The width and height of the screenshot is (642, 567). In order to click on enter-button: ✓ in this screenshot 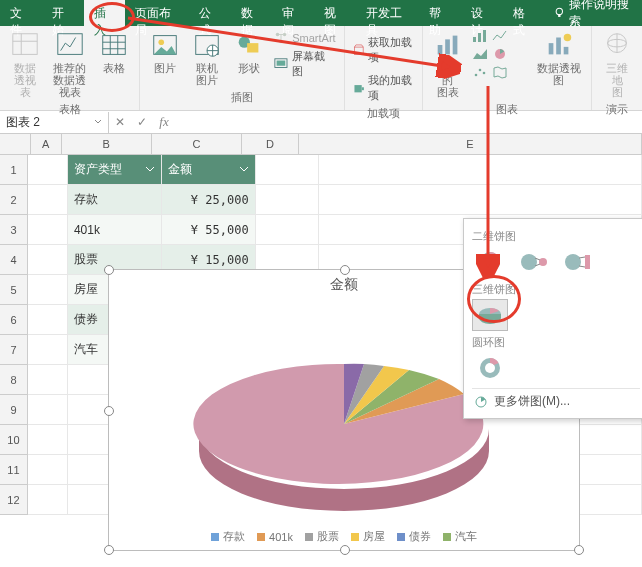, I will do `click(142, 122)`.